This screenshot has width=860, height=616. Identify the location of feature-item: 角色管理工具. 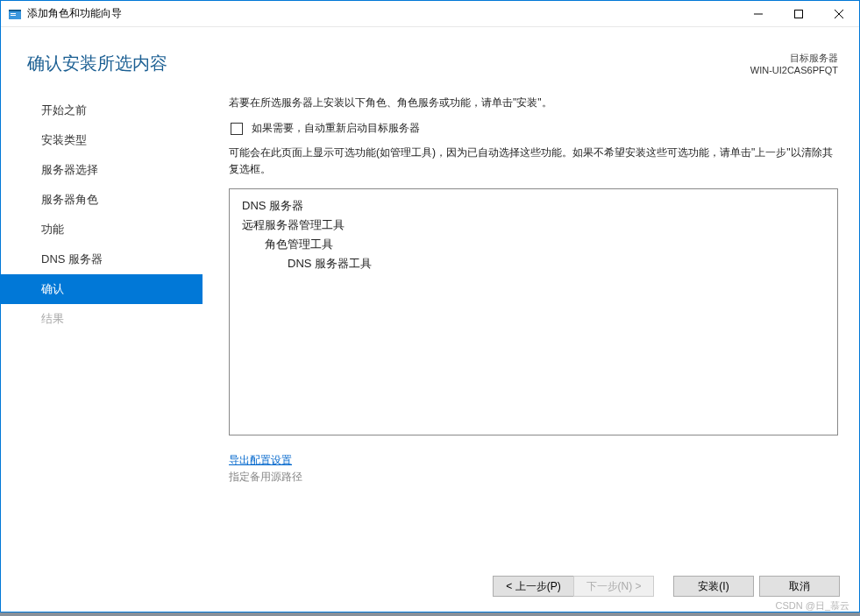
(533, 244).